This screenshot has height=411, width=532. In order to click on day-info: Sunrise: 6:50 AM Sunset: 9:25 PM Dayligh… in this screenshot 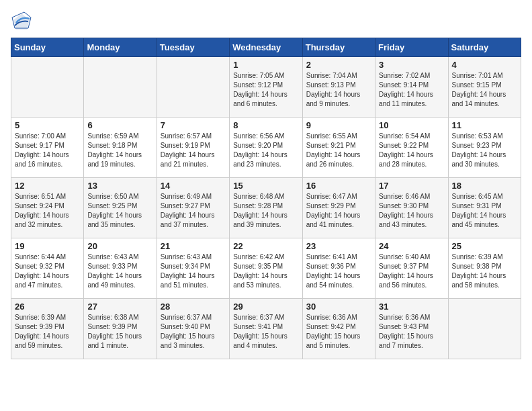, I will do `click(120, 211)`.